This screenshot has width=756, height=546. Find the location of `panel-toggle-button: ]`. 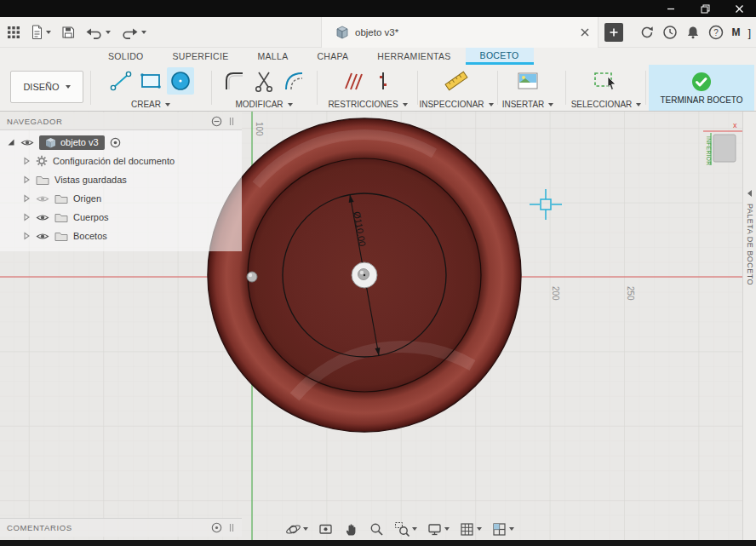

panel-toggle-button: ] is located at coordinates (749, 32).